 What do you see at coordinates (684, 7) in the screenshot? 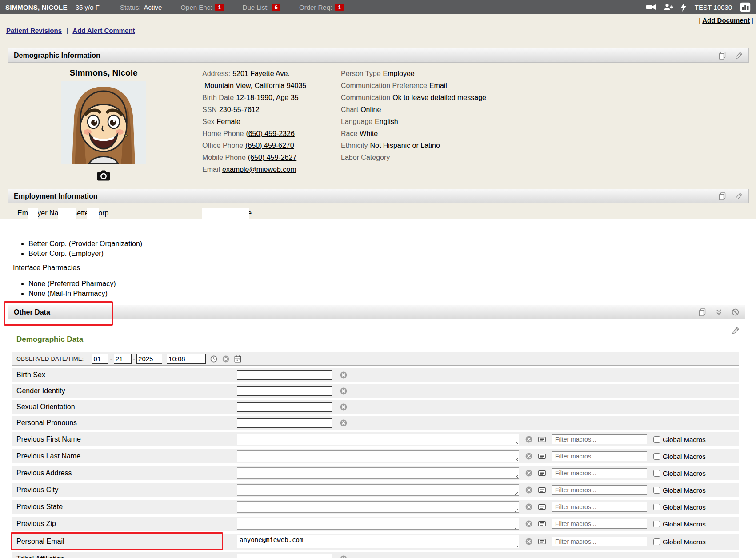
I see `lightning-icon` at bounding box center [684, 7].